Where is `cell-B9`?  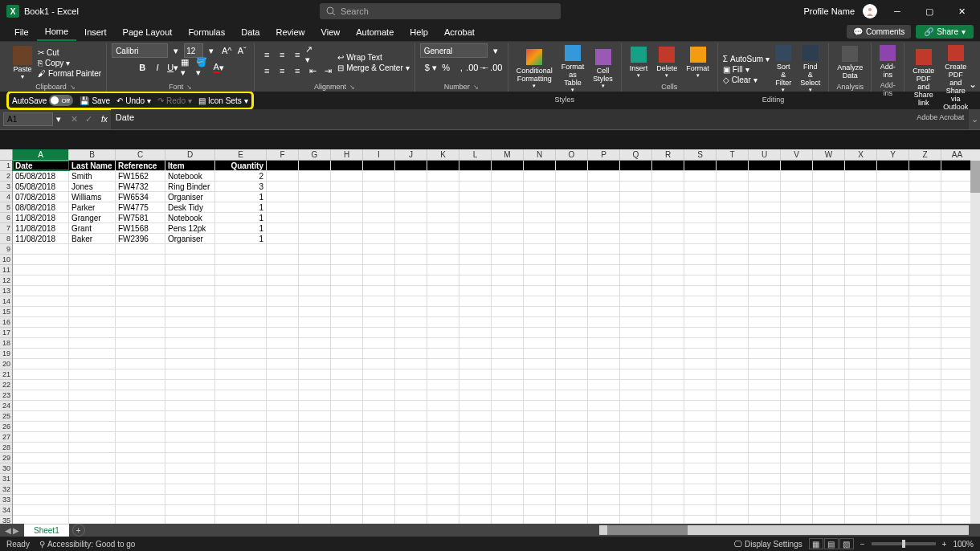 cell-B9 is located at coordinates (92, 249).